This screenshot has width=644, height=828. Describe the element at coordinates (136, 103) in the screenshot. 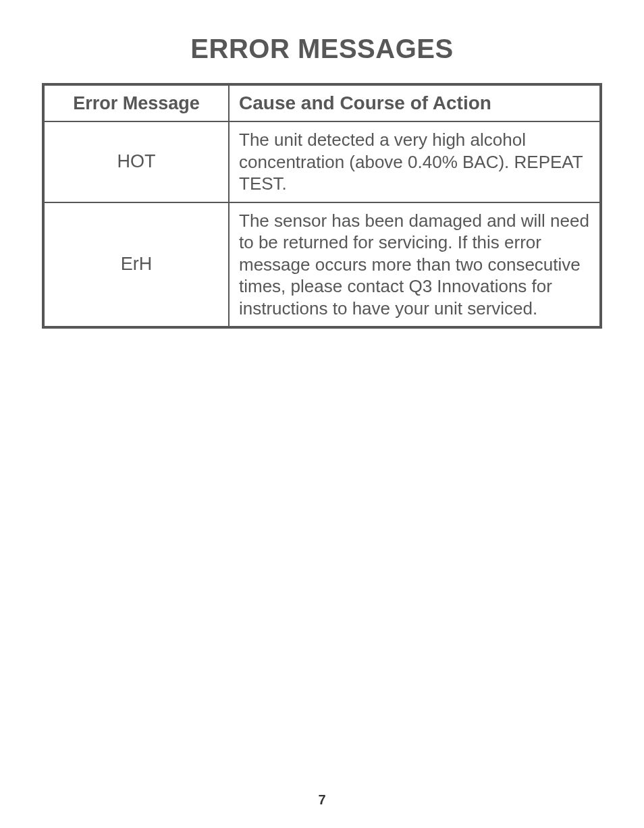

I see `header-error-message: Error Message` at that location.